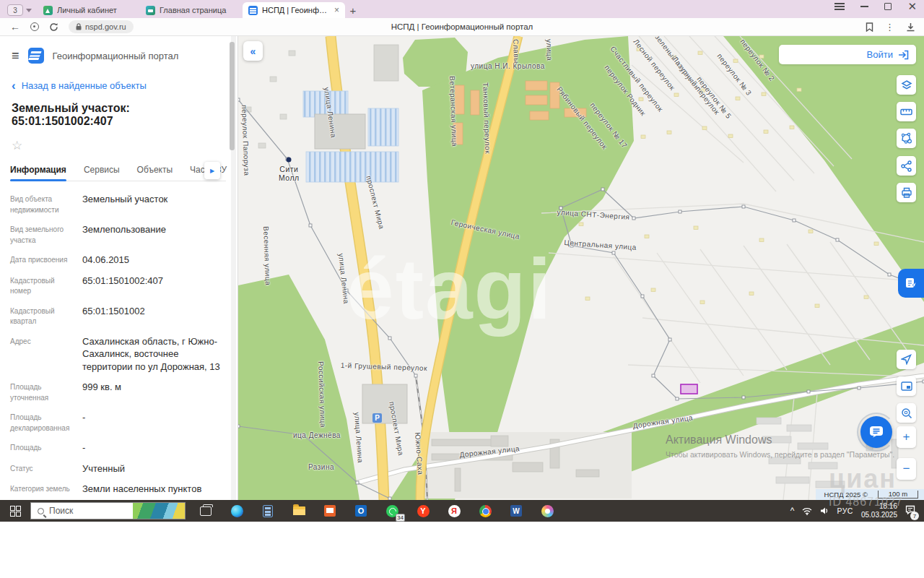  I want to click on back-icon: ←, so click(15, 27).